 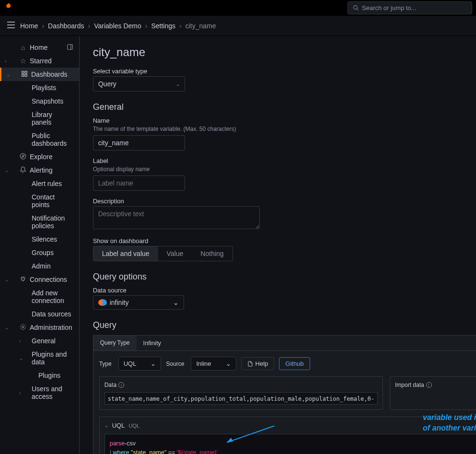 I want to click on sidebar-item-library-panels: Library panels, so click(x=39, y=118).